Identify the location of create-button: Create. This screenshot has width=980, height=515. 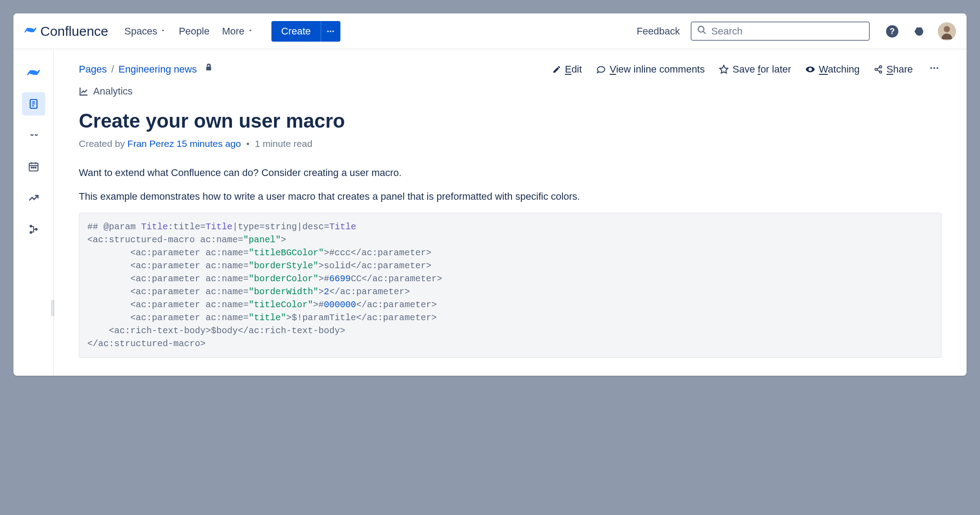
(296, 31).